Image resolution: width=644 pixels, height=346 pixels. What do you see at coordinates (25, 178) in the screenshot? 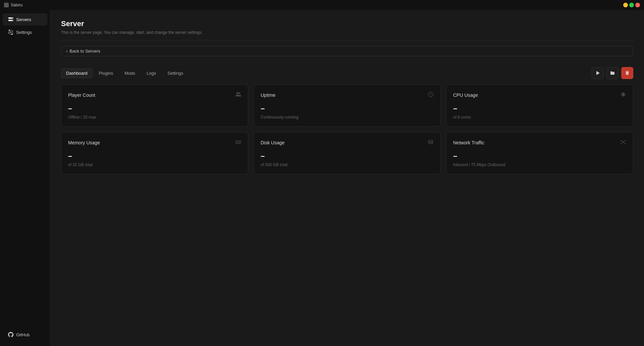
I see `sidebar: Servers Settings GitHub` at bounding box center [25, 178].